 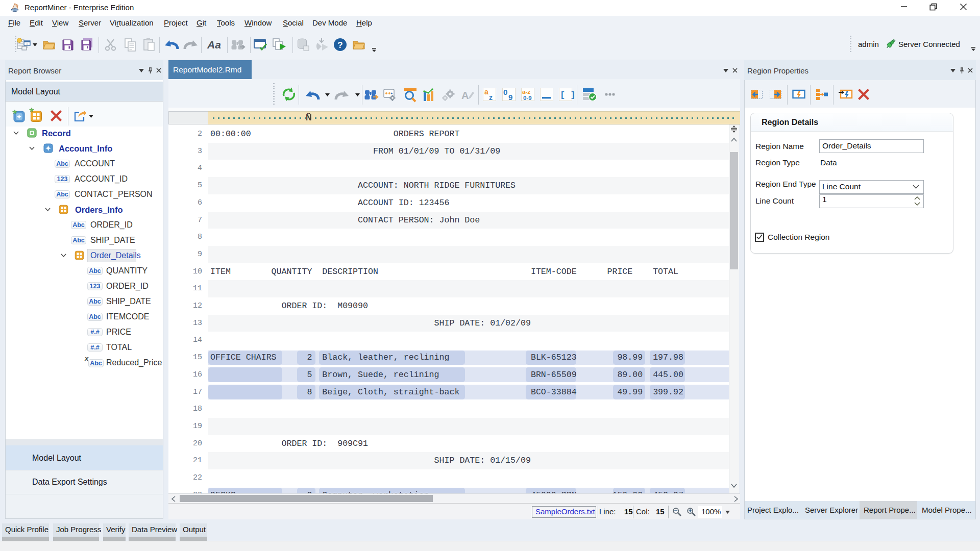 What do you see at coordinates (528, 98) in the screenshot?
I see `svg-text: 0-9` at bounding box center [528, 98].